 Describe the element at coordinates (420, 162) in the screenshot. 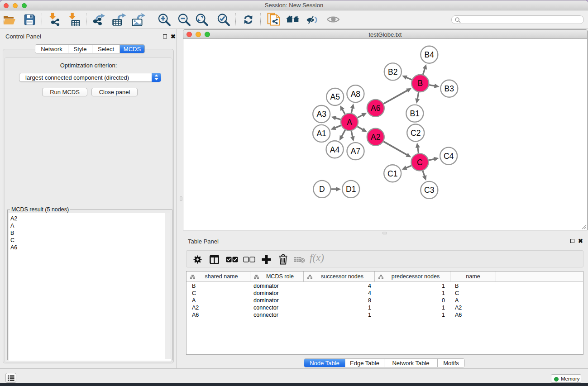

I see `svg-text: C` at that location.